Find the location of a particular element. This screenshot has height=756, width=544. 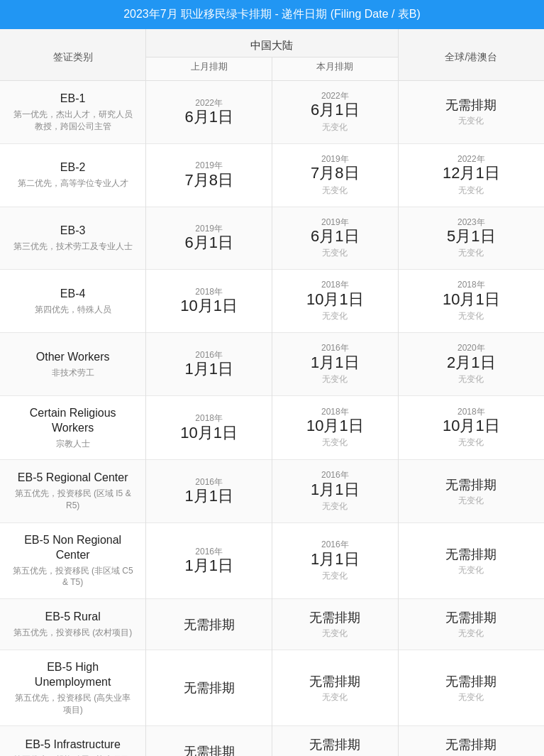

visa-name-cell: Certain Religious Workers宗教人士 is located at coordinates (73, 427).